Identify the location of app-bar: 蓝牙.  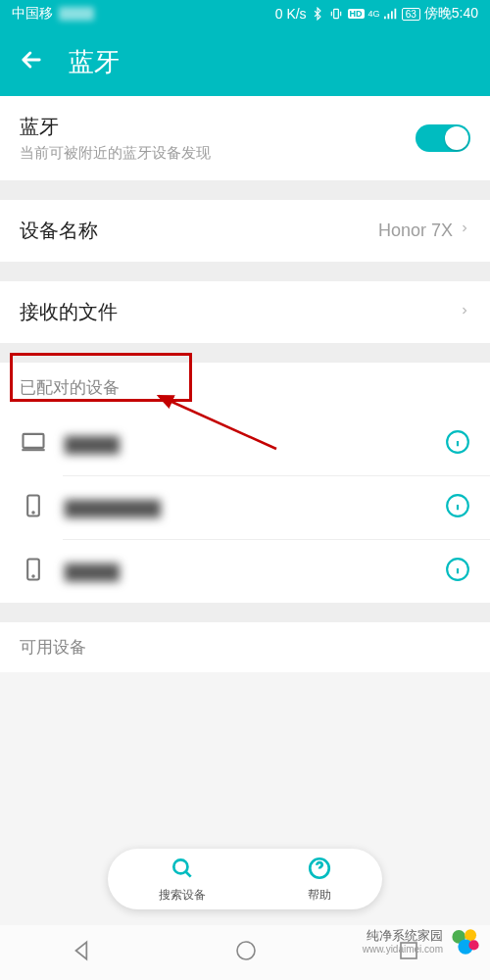
(245, 62).